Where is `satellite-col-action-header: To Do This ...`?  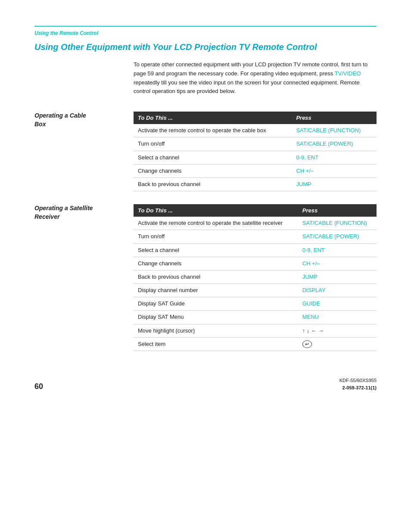 satellite-col-action-header: To Do This ... is located at coordinates (216, 210).